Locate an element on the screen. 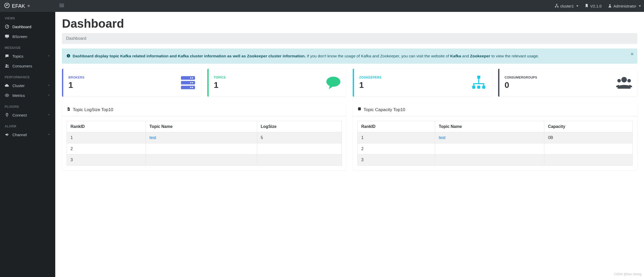  cell-topicname: test is located at coordinates (490, 138).